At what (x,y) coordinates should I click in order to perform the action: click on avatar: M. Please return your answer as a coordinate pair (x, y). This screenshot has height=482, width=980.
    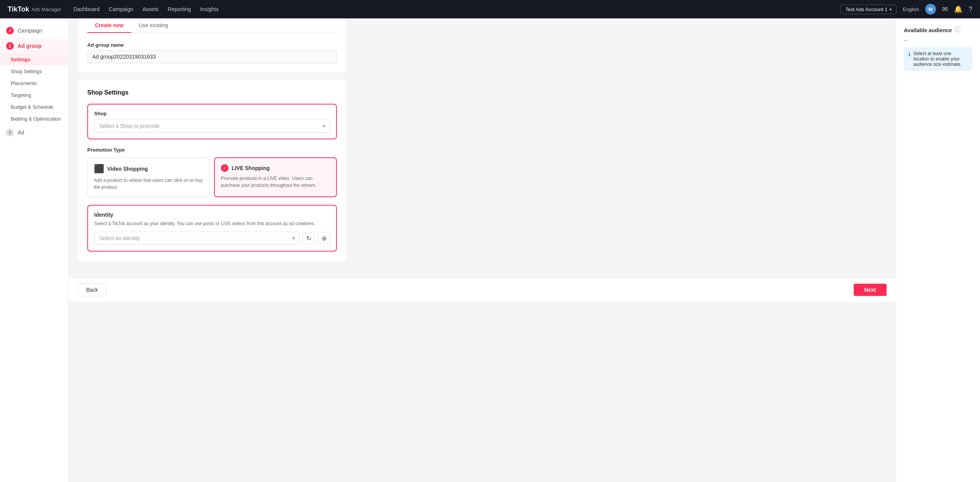
    Looking at the image, I should click on (931, 9).